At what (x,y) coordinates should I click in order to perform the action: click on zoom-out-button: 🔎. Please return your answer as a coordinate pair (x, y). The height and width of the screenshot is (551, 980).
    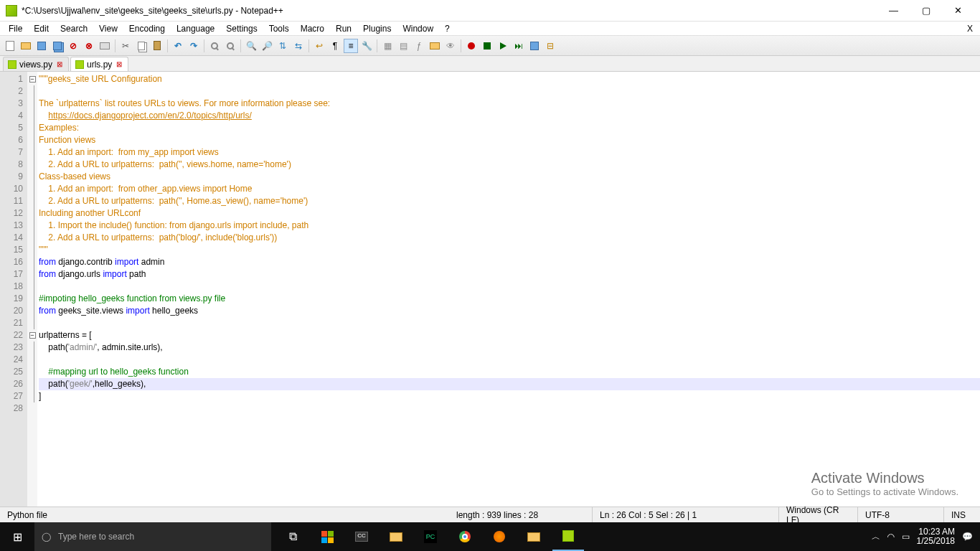
    Looking at the image, I should click on (267, 46).